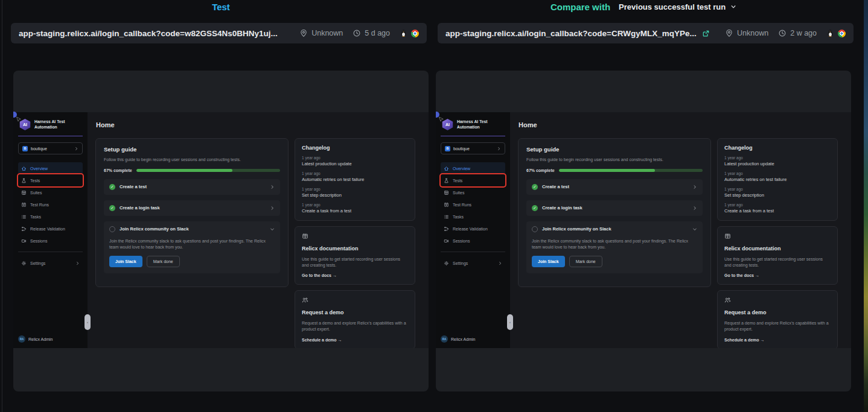  Describe the element at coordinates (777, 211) in the screenshot. I see `changelog-text: Create a task from a test` at that location.